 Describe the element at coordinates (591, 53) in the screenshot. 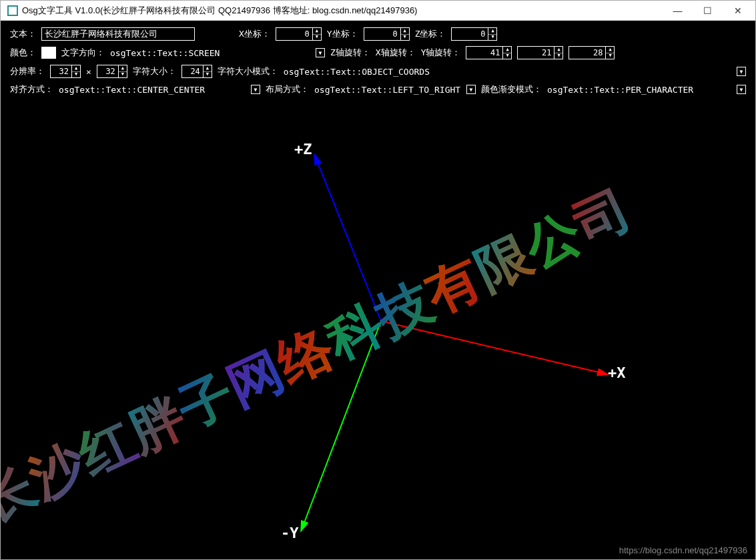

I see `rot3-spinner: ▲▼` at that location.